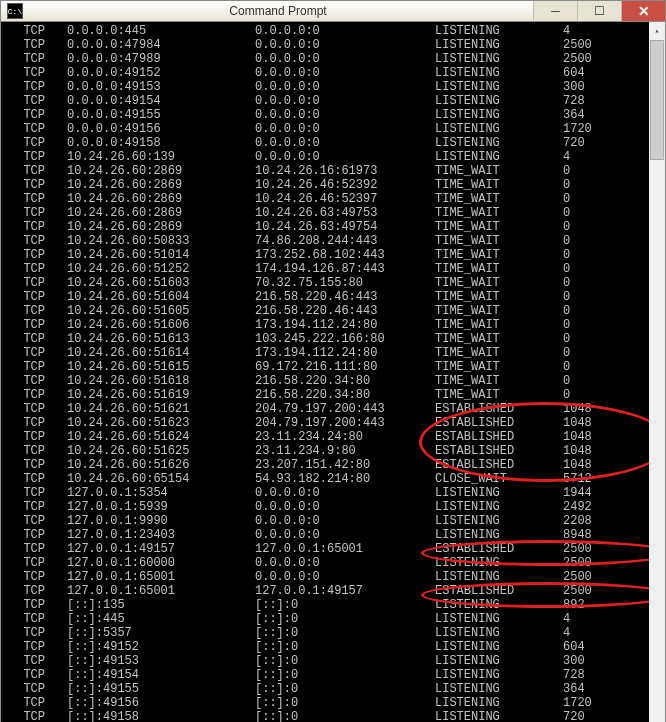 This screenshot has width=666, height=722. What do you see at coordinates (161, 535) in the screenshot?
I see `col-local: 127.0.0.1:23403` at bounding box center [161, 535].